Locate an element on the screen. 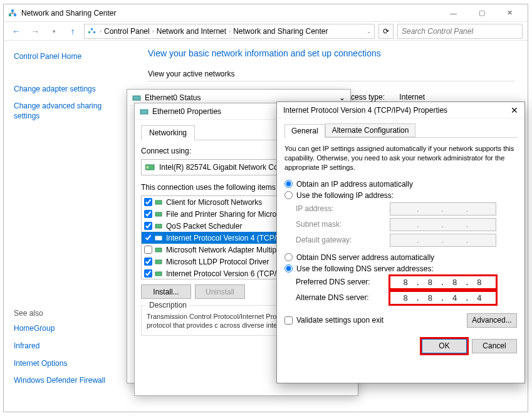 The height and width of the screenshot is (416, 532). radio-label: Obtain an IP address automatically is located at coordinates (355, 184).